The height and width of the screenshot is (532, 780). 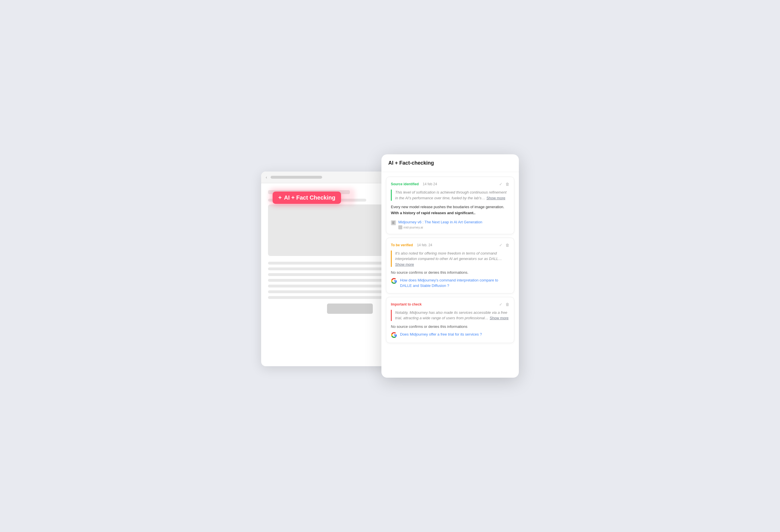 What do you see at coordinates (310, 198) in the screenshot?
I see `ai-badge-label: AI + Fact Checking` at bounding box center [310, 198].